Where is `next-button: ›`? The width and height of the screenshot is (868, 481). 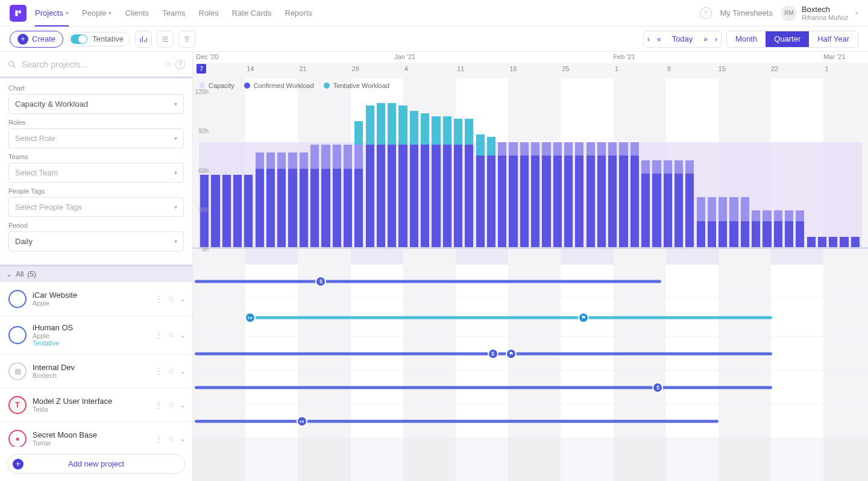
next-button: › is located at coordinates (716, 39).